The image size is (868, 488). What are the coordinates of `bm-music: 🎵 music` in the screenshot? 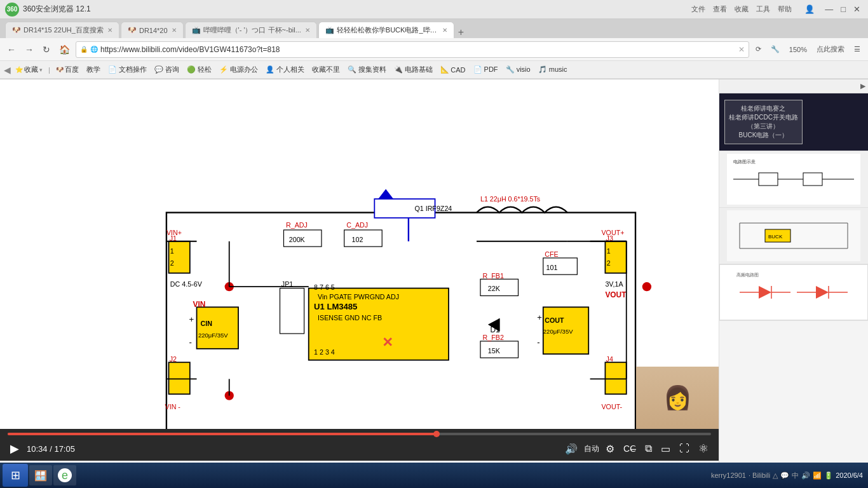 It's located at (553, 70).